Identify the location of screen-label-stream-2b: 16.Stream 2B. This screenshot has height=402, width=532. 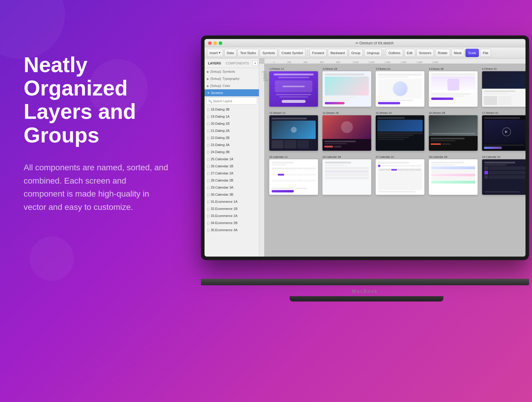
(453, 113).